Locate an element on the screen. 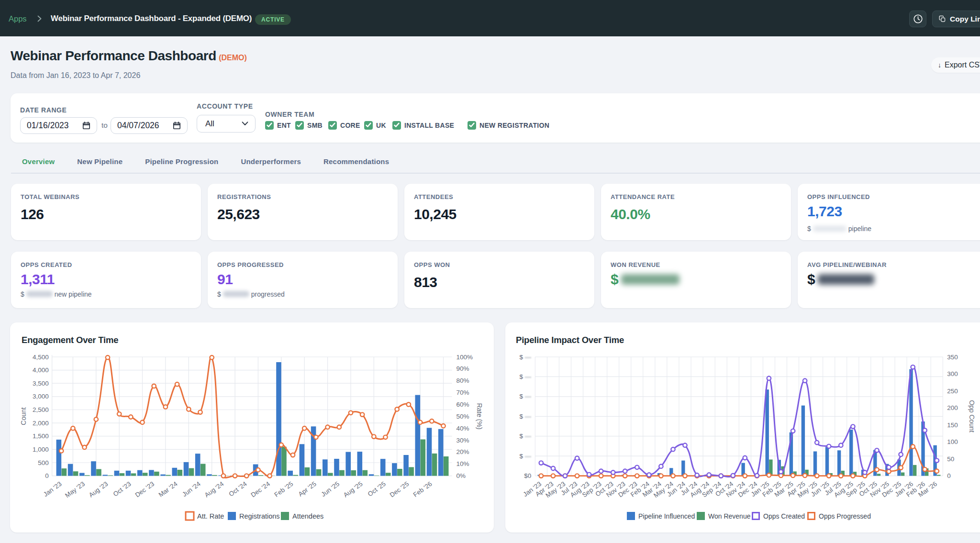 Image resolution: width=980 pixels, height=543 pixels. svg-text: Feb '25 is located at coordinates (283, 489).